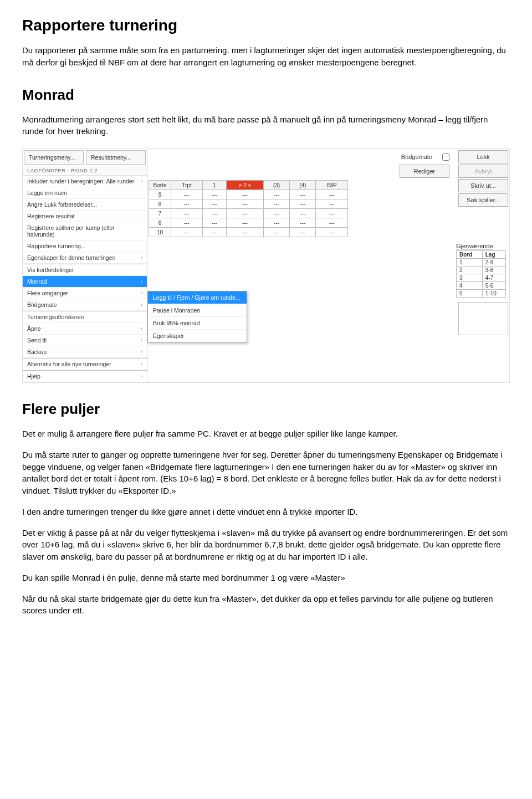 This screenshot has height=799, width=532. I want to click on menu-item-monrad: Monrad›, so click(85, 281).